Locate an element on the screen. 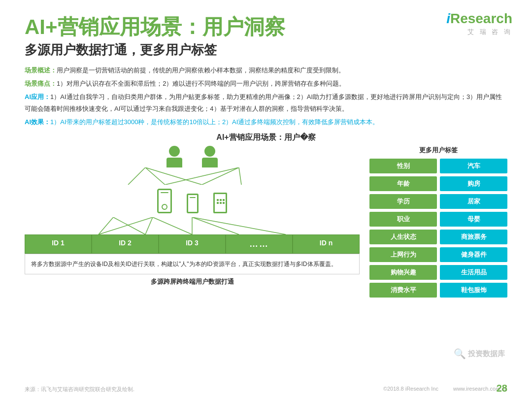 The height and width of the screenshot is (399, 532). info-box: 将多方数据源中产生的设备ID及相关ID进行关联，构建以"人"为本的ID资源平台，… is located at coordinates (192, 264).